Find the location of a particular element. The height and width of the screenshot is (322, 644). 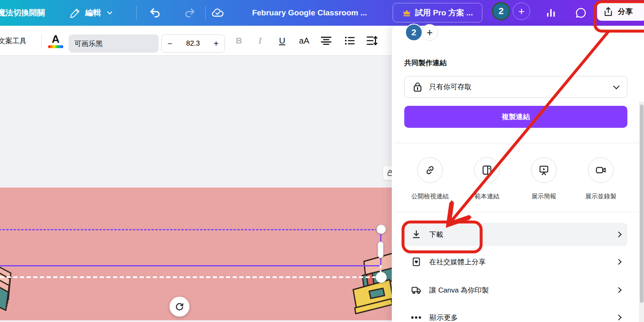

book-stack-illustration is located at coordinates (370, 285).